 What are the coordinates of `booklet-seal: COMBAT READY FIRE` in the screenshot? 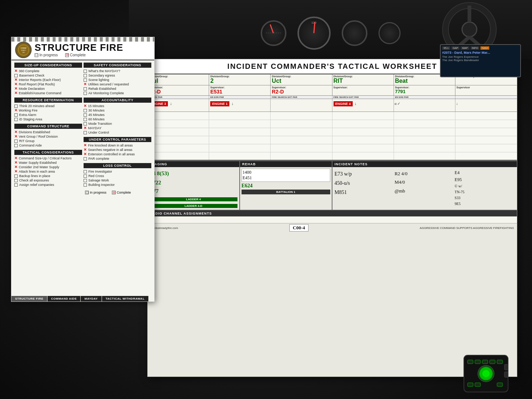 It's located at (24, 50).